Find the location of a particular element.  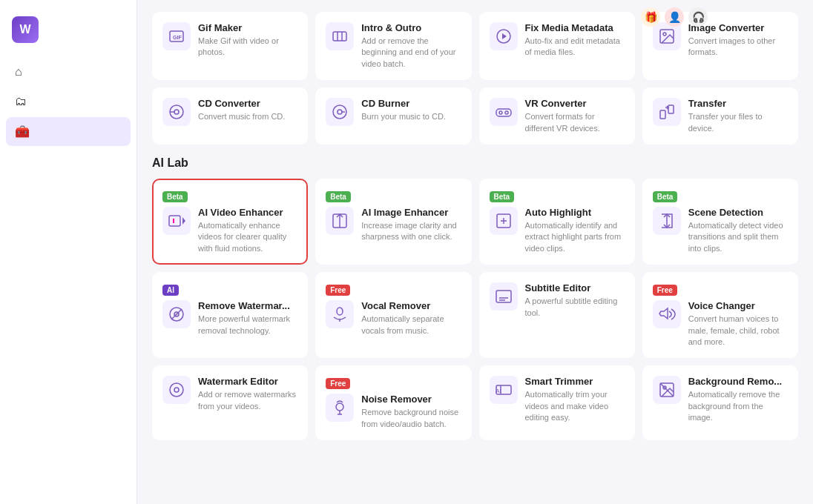

card-body-watermark-editor: Watermark Editor Add or remove watermark… is located at coordinates (230, 394).